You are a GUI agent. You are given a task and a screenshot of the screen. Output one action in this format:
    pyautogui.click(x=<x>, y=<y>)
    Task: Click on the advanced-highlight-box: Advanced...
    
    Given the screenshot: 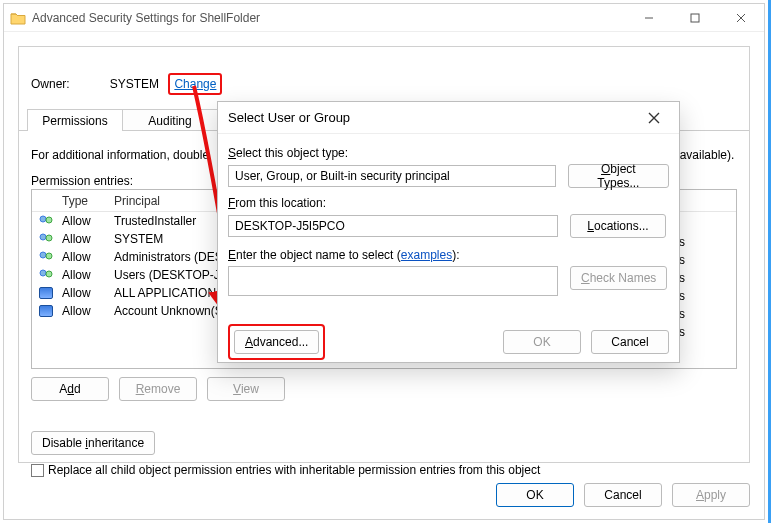 What is the action you would take?
    pyautogui.click(x=276, y=342)
    